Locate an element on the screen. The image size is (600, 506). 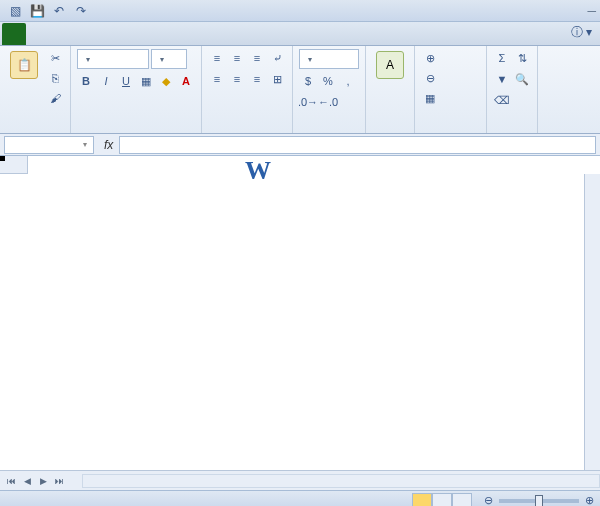
font-size-combo: ▾ is located at coordinates (169, 59).